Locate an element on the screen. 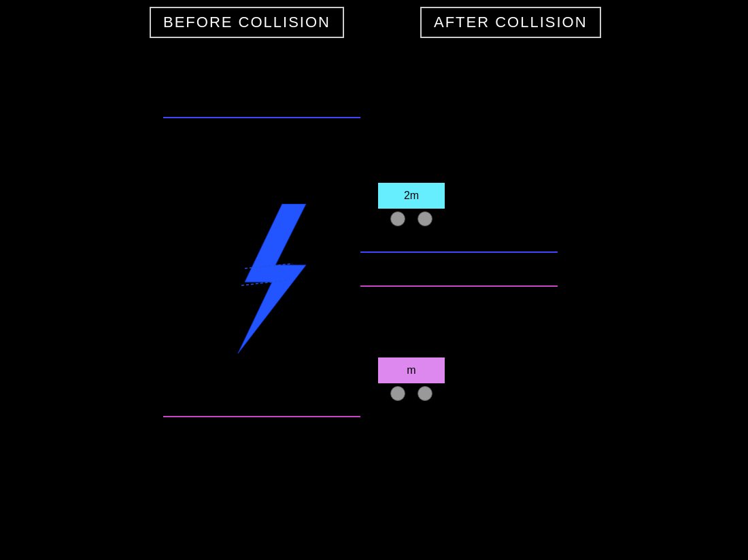 This screenshot has height=560, width=748. cart-top-wheels is located at coordinates (411, 219).